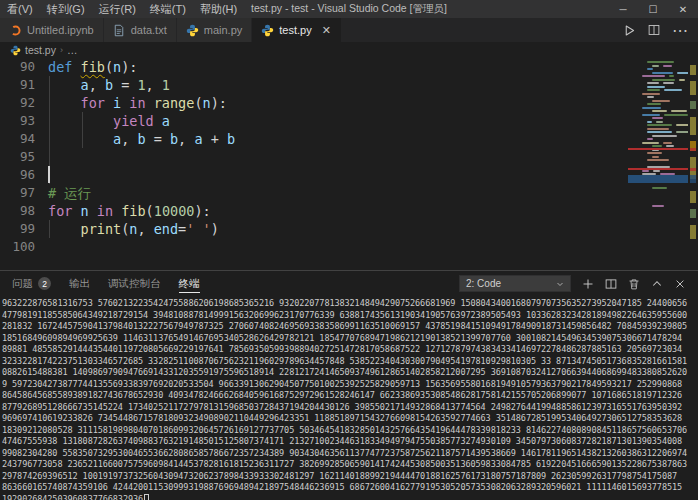 The image size is (698, 500). I want to click on terminal-line: 969697410619233826 734544867157818093234…, so click(350, 419).